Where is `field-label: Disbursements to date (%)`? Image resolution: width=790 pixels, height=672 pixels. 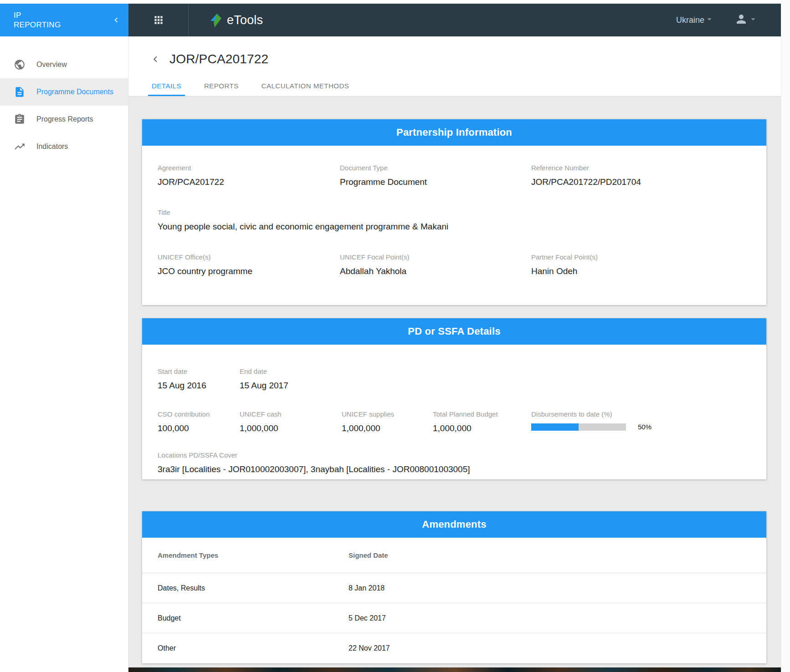
field-label: Disbursements to date (%) is located at coordinates (641, 414).